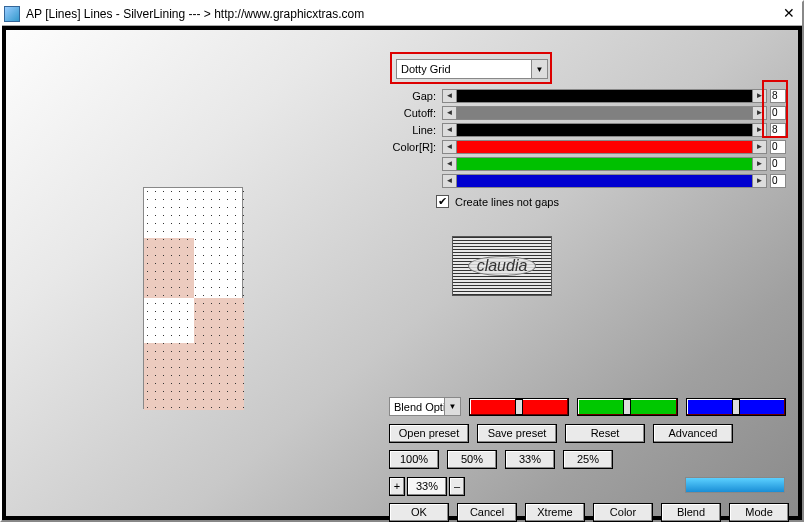 The width and height of the screenshot is (804, 522). What do you see at coordinates (411, 130) in the screenshot?
I see `param-label: Line:` at bounding box center [411, 130].